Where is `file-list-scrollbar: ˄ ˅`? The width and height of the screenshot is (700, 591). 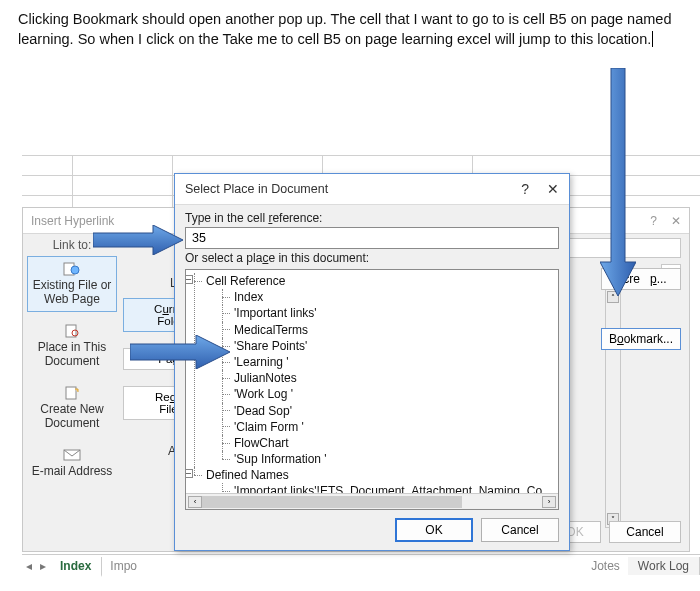
file-list-scrollbar: ˄ ˅ is located at coordinates (613, 408).